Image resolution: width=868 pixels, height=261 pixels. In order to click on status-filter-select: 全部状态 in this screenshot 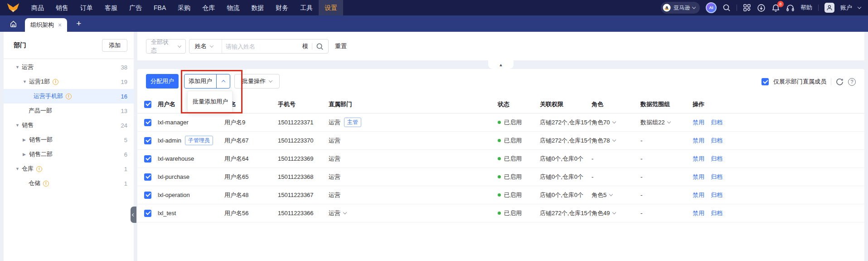, I will do `click(166, 46)`.